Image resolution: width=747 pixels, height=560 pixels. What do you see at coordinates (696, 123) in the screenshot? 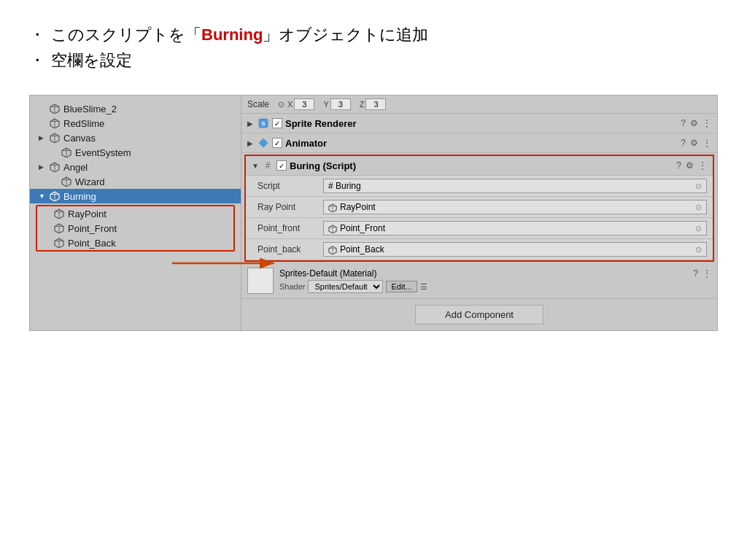
I see `sprite-renderer-actions: ? ⚙ ⋮` at bounding box center [696, 123].